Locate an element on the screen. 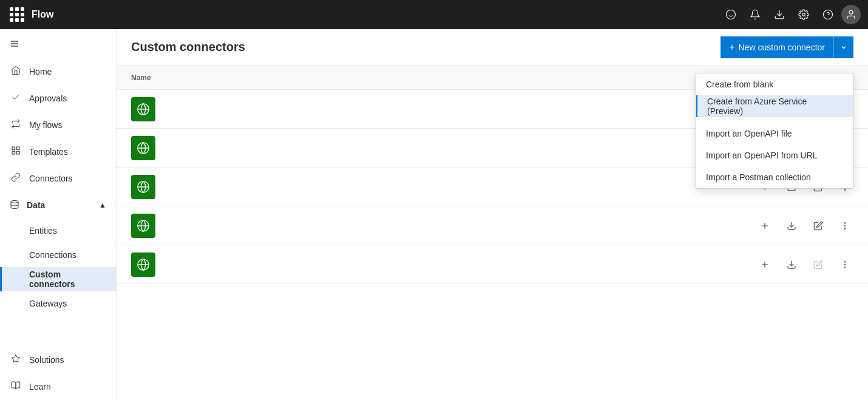  sidebar-item-myflows-label: My flows is located at coordinates (46, 125).